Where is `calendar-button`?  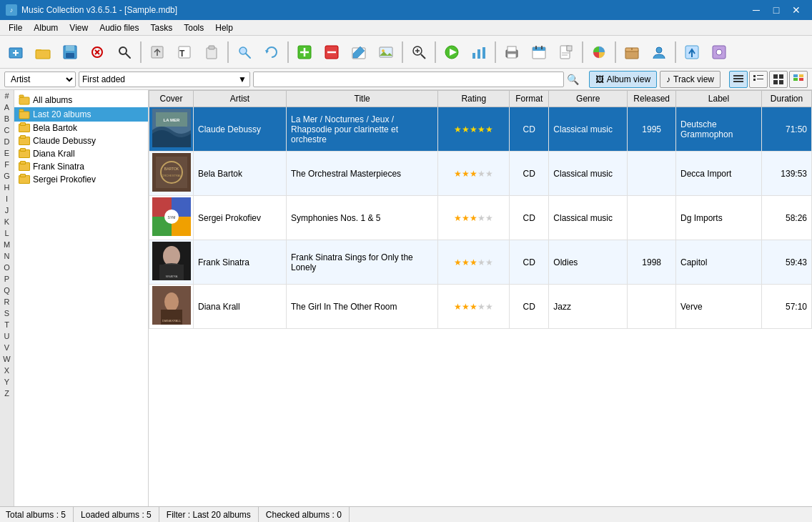 calendar-button is located at coordinates (539, 52).